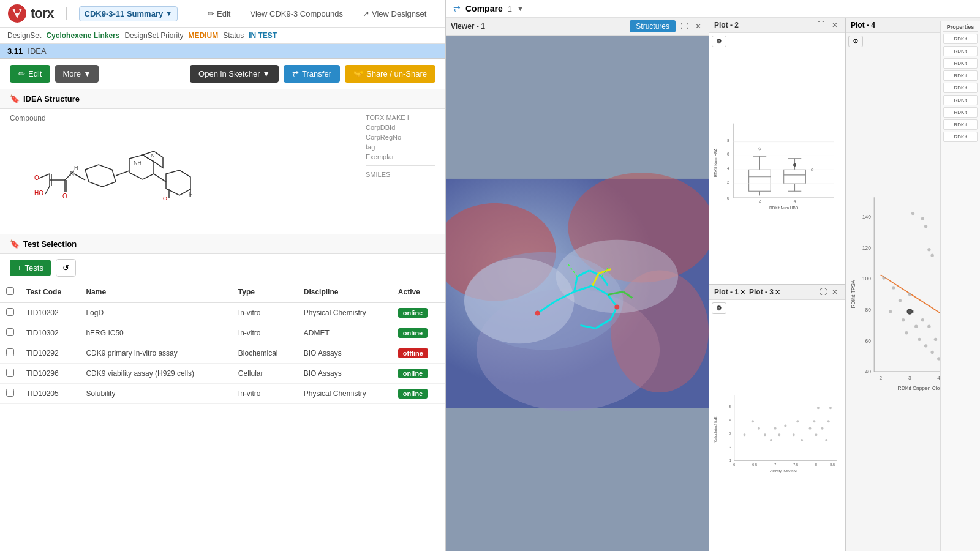 The image size is (980, 551). What do you see at coordinates (960, 64) in the screenshot?
I see `prop-item-3: RDKit` at bounding box center [960, 64].